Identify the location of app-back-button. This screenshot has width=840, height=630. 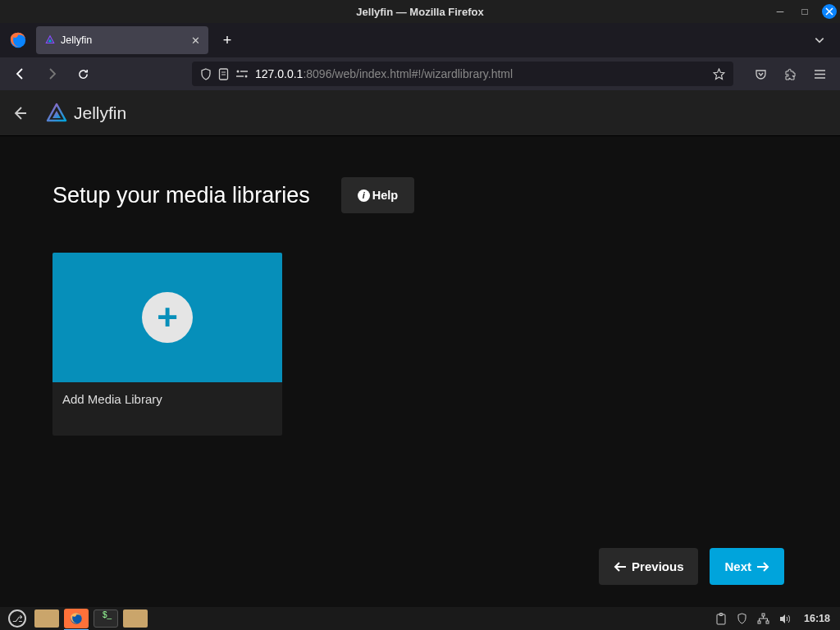
(23, 113).